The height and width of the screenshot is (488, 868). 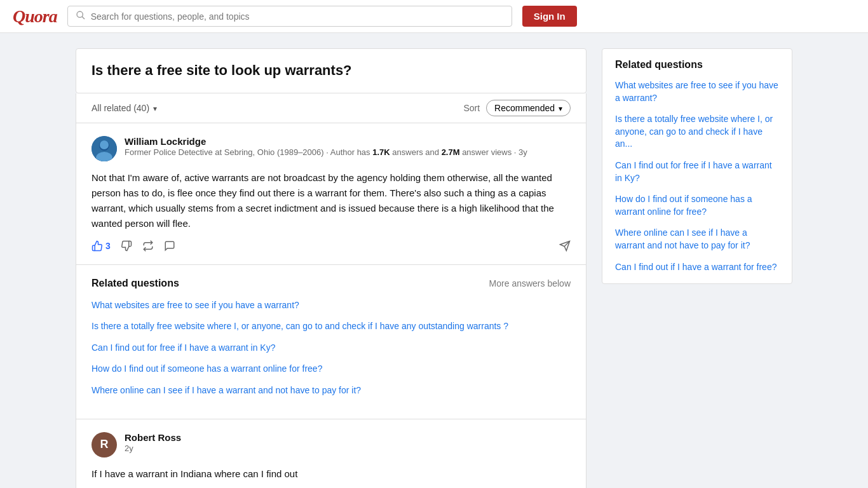 I want to click on quora-logo: Quora, so click(x=35, y=17).